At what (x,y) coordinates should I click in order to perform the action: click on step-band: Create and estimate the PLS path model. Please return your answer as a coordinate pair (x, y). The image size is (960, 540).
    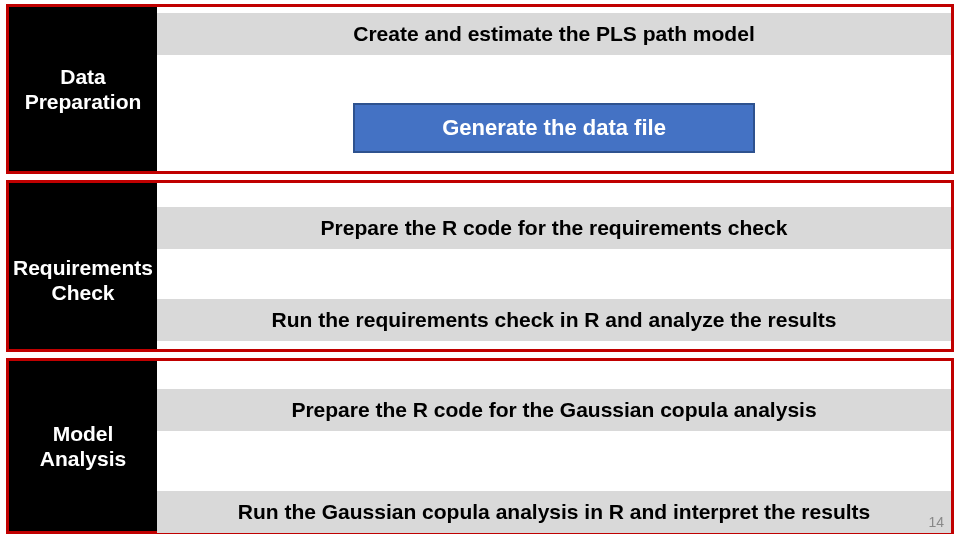
    Looking at the image, I should click on (554, 34).